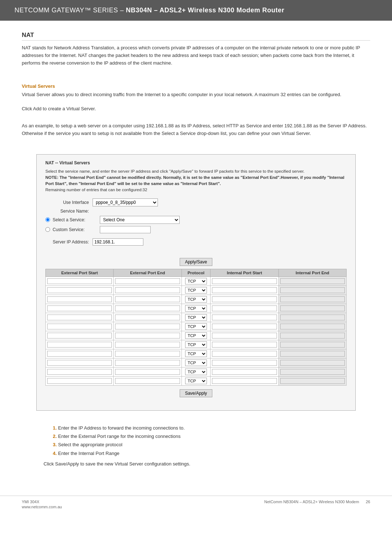  I want to click on custom-service-radio, so click(48, 229).